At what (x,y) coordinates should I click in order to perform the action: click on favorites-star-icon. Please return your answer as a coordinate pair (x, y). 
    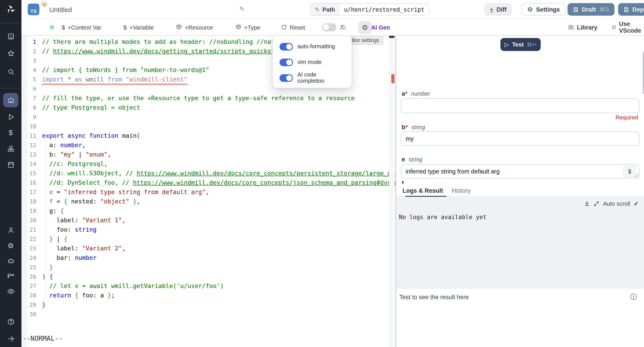
    Looking at the image, I should click on (11, 53).